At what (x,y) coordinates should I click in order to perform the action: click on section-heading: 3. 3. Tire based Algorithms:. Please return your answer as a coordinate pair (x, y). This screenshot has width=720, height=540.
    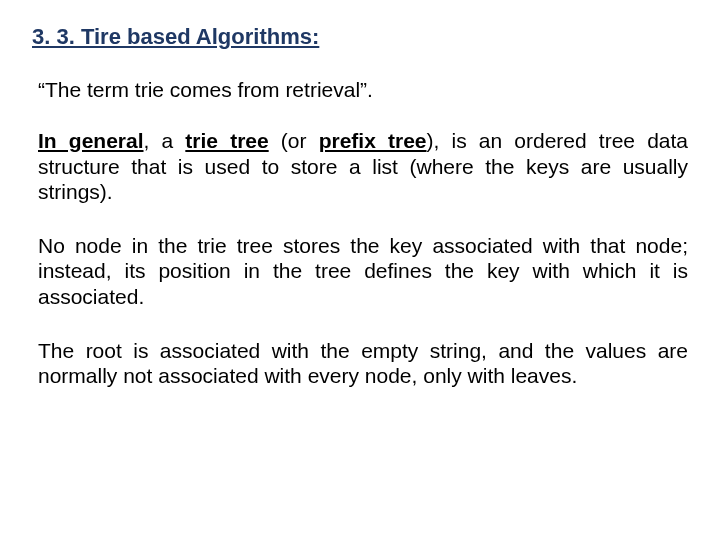
    Looking at the image, I should click on (362, 37).